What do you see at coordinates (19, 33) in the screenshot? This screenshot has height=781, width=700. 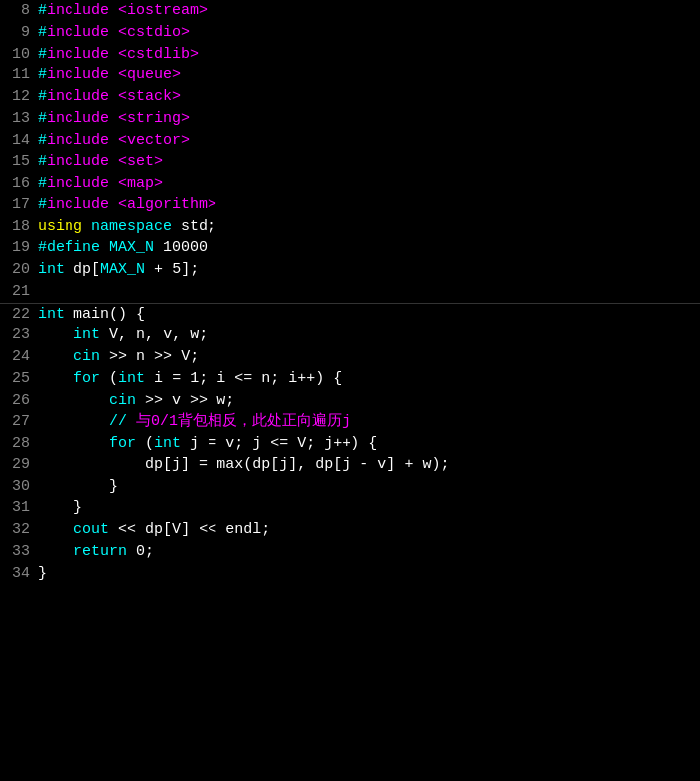 I see `line-number-9: 9` at bounding box center [19, 33].